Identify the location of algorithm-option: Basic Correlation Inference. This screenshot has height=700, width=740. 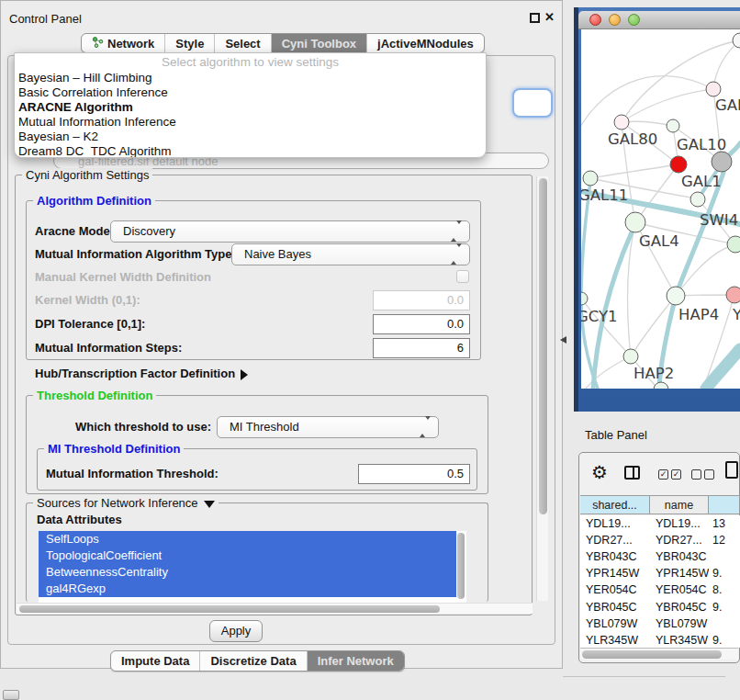
(250, 93).